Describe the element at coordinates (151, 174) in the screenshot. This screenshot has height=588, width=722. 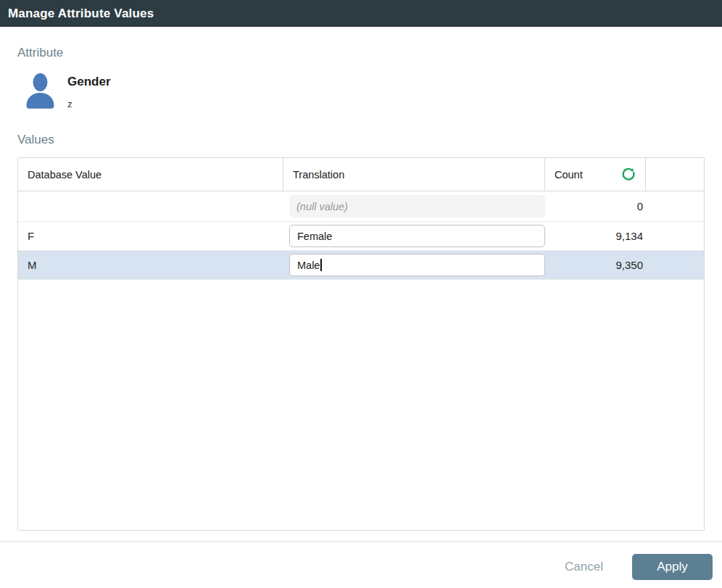
I see `column-header-database-value: Database Value` at that location.